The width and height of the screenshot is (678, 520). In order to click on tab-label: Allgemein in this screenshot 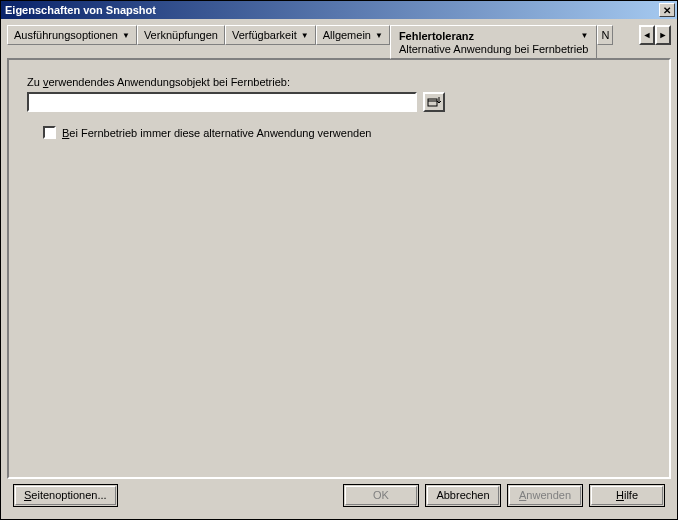, I will do `click(347, 35)`.